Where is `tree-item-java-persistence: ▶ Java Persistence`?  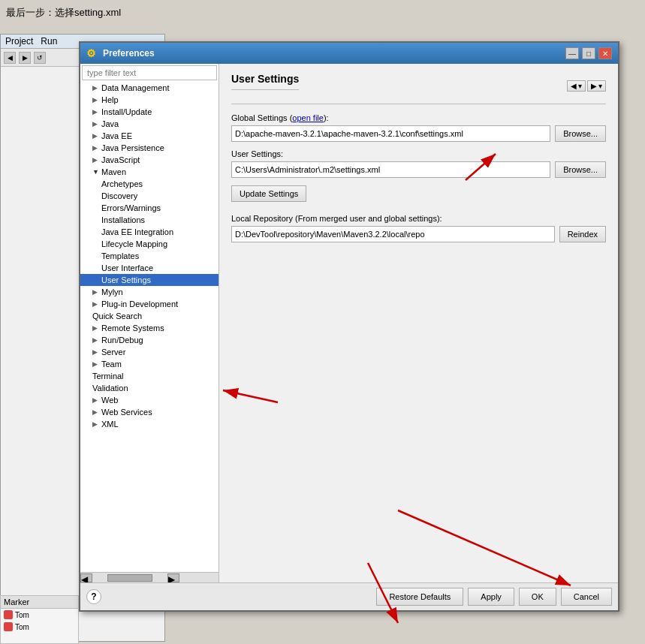 tree-item-java-persistence: ▶ Java Persistence is located at coordinates (149, 148).